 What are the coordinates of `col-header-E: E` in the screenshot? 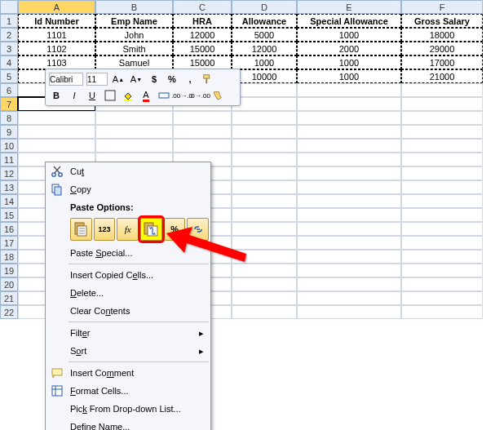 It's located at (349, 7).